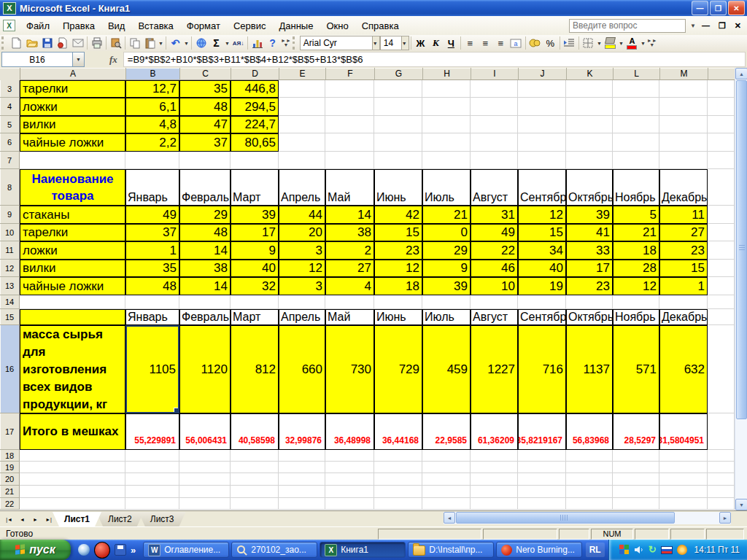 This screenshot has height=560, width=747. I want to click on cell-H18, so click(446, 456).